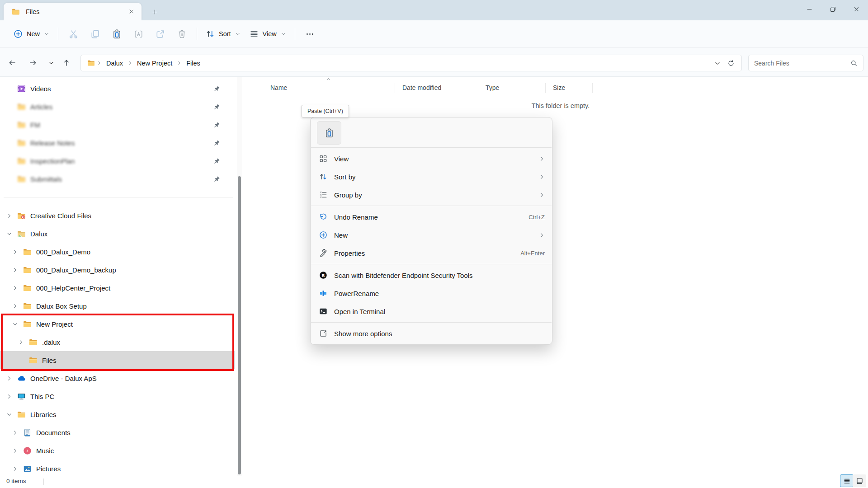 The image size is (868, 488). I want to click on address-dropdown-button, so click(717, 63).